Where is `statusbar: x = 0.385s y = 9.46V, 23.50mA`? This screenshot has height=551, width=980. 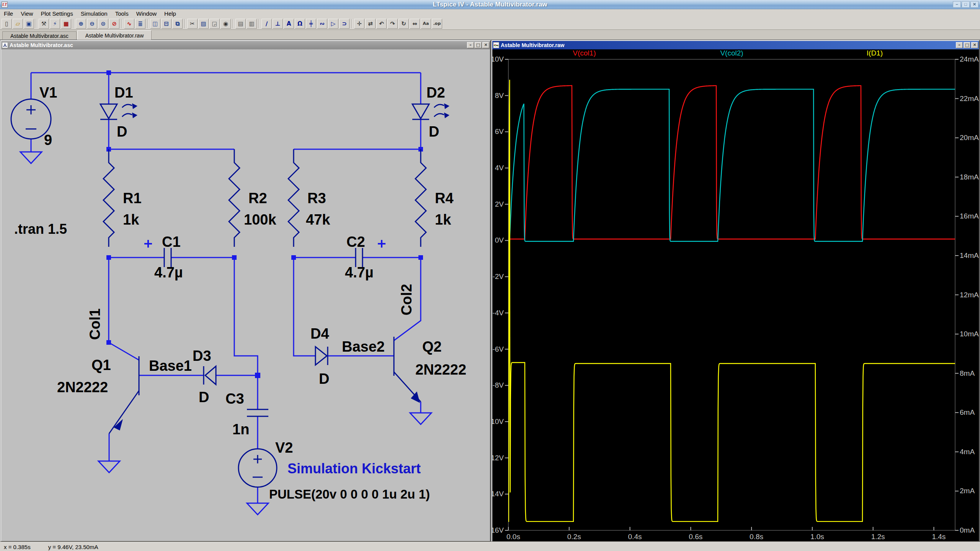
statusbar: x = 0.385s y = 9.46V, 23.50mA is located at coordinates (490, 546).